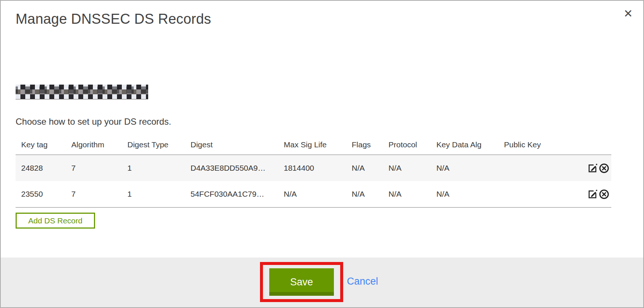 This screenshot has height=308, width=644. What do you see at coordinates (41, 168) in the screenshot?
I see `cell-key-tag: 24828` at bounding box center [41, 168].